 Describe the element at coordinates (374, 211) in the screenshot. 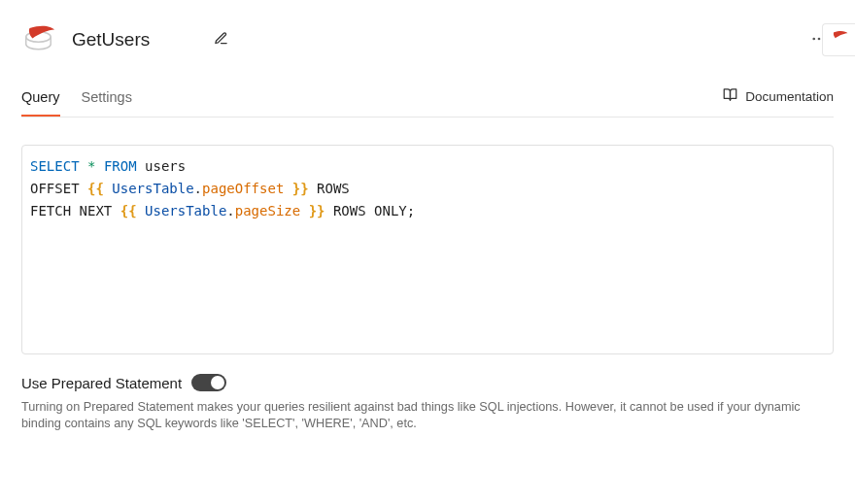

I see `sql-tail: ROWS ONLY;` at that location.